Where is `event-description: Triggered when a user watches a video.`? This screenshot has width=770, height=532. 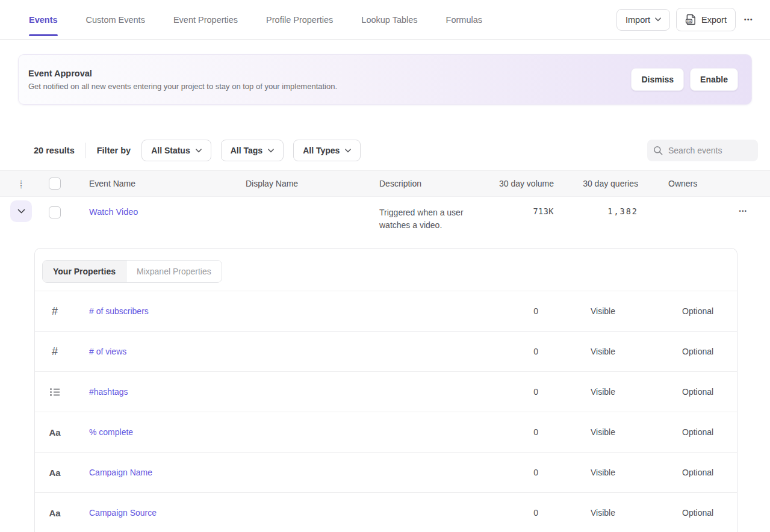
event-description: Triggered when a user watches a video. is located at coordinates (436, 214).